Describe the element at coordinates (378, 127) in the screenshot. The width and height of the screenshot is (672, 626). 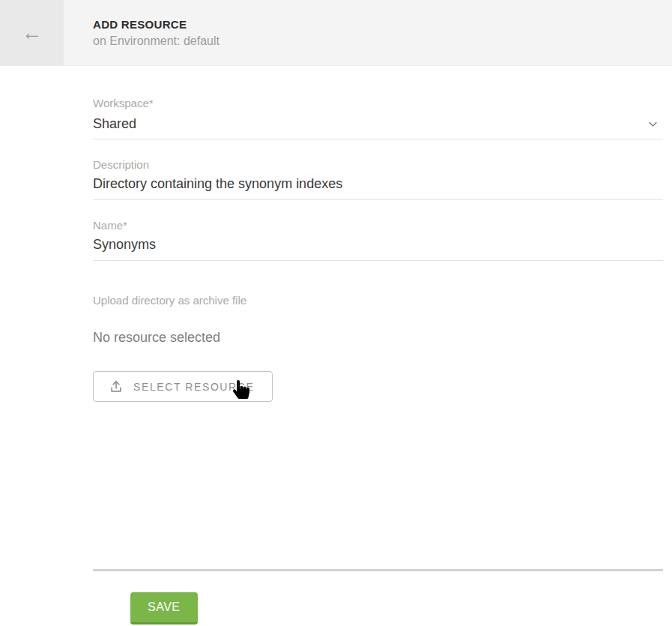
I see `workspace-select: Shared` at that location.